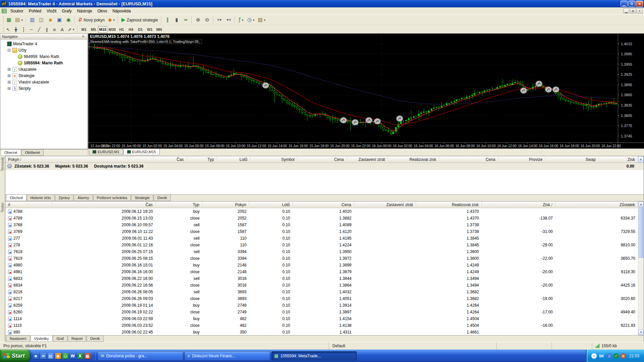 Image resolution: width=644 pixels, height=362 pixels. I want to click on tester-tab-graf: Graf, so click(60, 339).